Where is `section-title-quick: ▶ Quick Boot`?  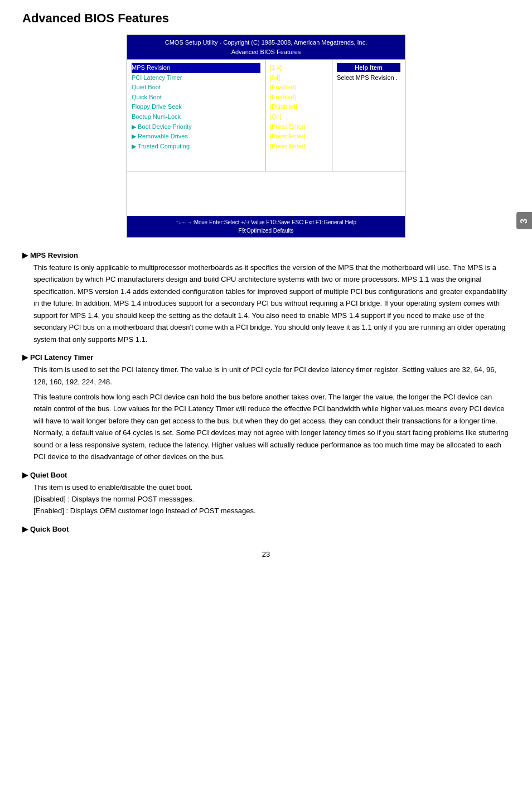
section-title-quick: ▶ Quick Boot is located at coordinates (266, 529).